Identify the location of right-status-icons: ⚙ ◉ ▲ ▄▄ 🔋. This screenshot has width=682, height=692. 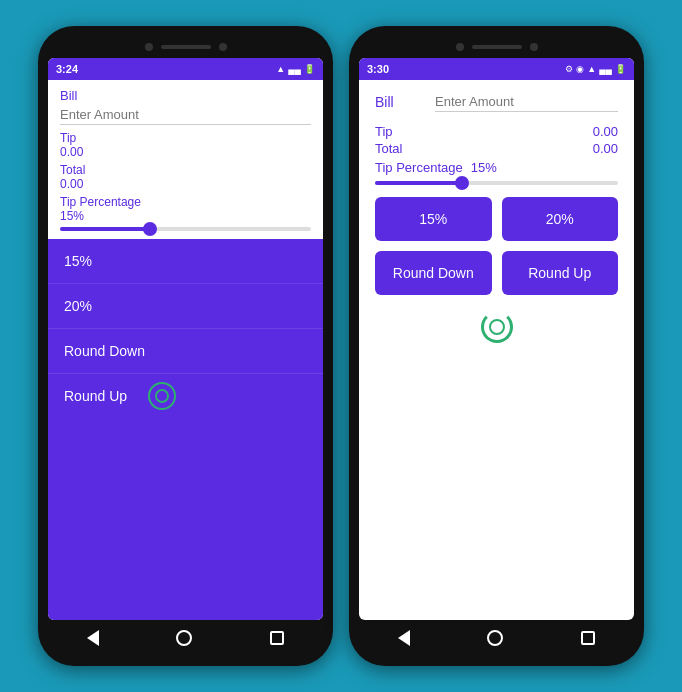
(596, 69).